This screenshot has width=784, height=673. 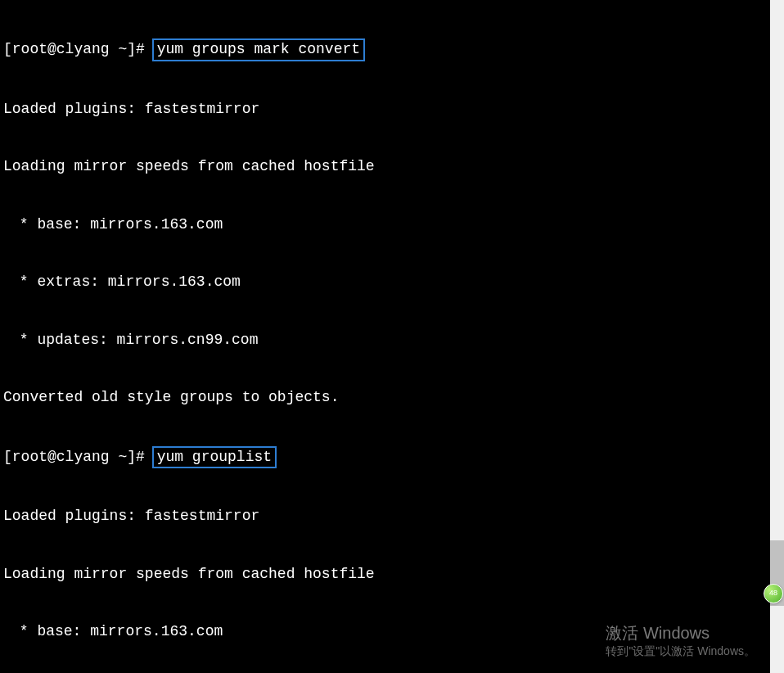 What do you see at coordinates (214, 458) in the screenshot?
I see `highlighted-command-2: yum grouplist` at bounding box center [214, 458].